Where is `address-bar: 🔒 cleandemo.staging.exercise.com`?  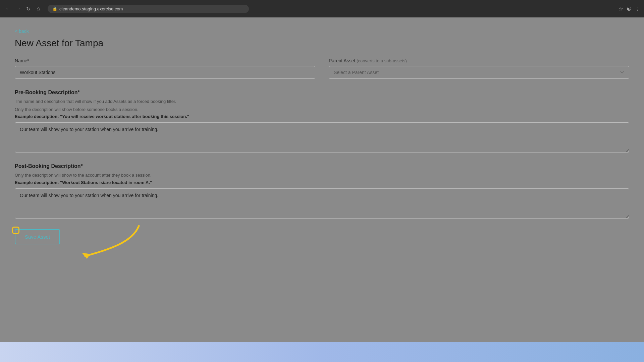
address-bar: 🔒 cleandemo.staging.exercise.com is located at coordinates (148, 9).